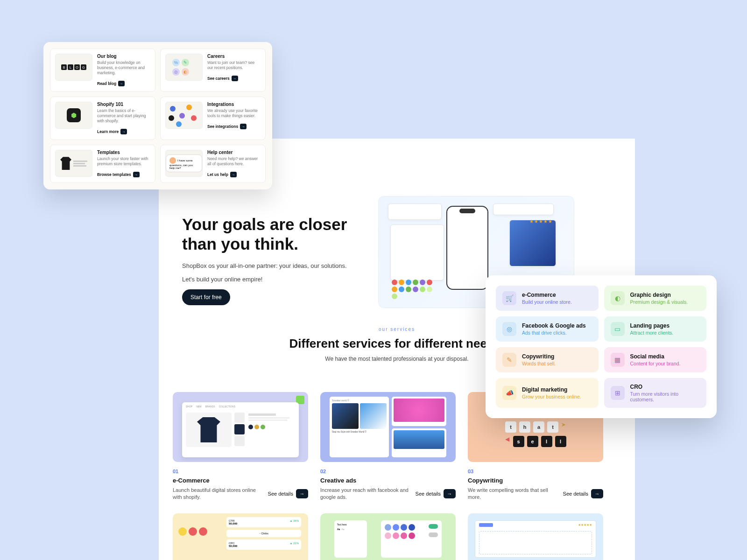 This screenshot has width=747, height=560. Describe the element at coordinates (655, 329) in the screenshot. I see `dropdown-item-landing: ▭Landing pagesAttract more clients.` at that location.